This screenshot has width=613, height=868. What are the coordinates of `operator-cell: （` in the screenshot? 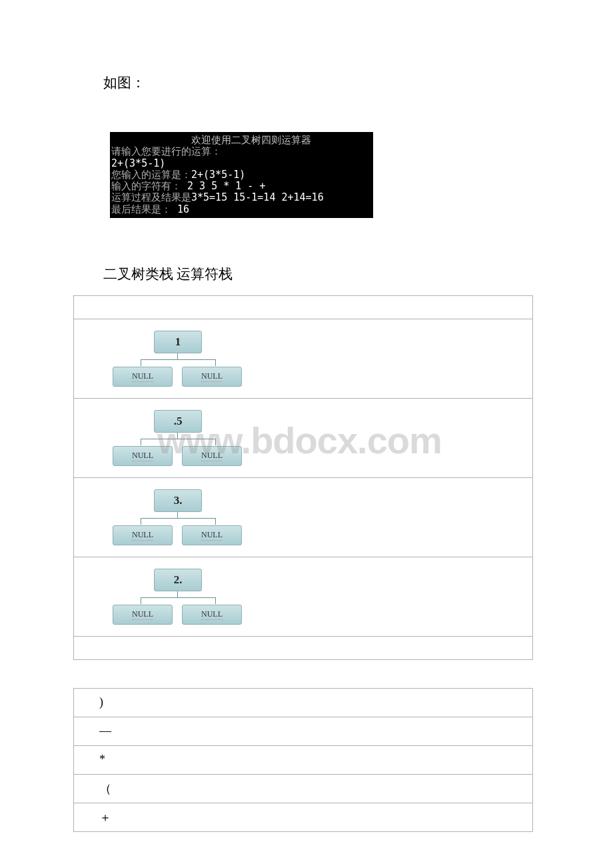 It's located at (304, 788).